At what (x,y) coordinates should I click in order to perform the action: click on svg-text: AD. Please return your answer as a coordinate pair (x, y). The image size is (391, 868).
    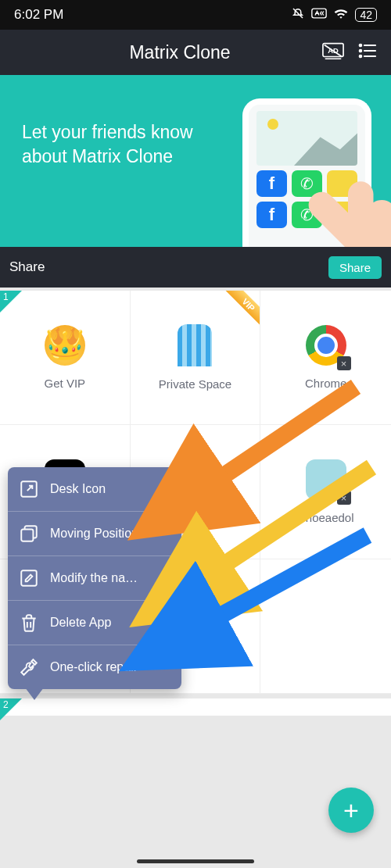
    Looking at the image, I should click on (333, 51).